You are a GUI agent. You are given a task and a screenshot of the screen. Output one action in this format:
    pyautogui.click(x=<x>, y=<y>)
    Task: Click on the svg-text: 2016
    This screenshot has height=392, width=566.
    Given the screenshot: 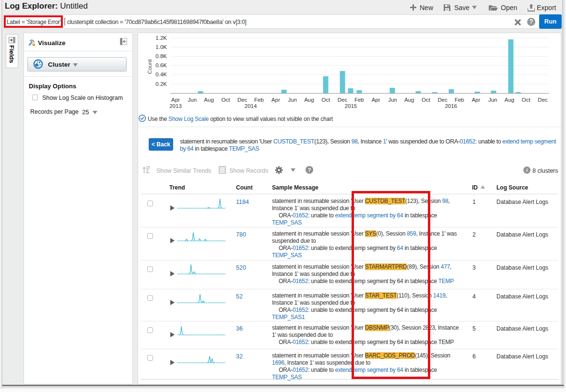 What is the action you would take?
    pyautogui.click(x=451, y=106)
    